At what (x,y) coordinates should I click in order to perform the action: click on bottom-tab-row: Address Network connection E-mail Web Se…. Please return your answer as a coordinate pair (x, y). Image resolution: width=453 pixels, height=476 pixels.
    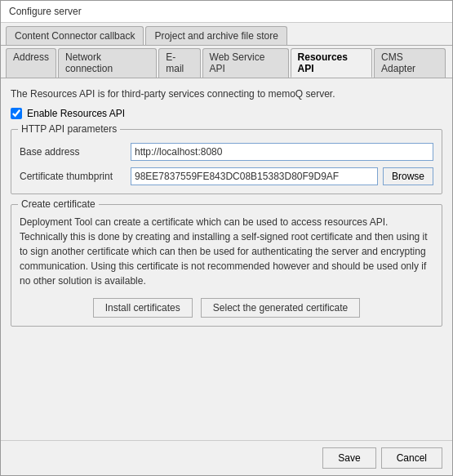
    Looking at the image, I should click on (227, 62).